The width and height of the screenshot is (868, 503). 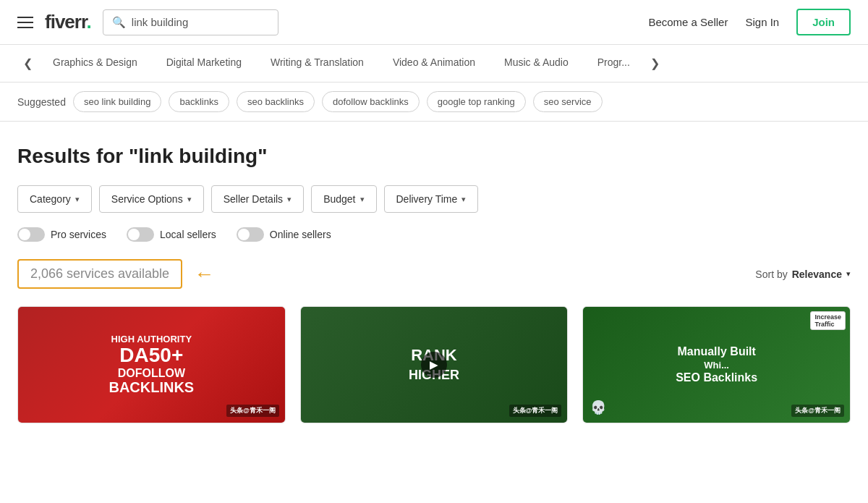 I want to click on tag-backlinks: backlinks, so click(x=198, y=101).